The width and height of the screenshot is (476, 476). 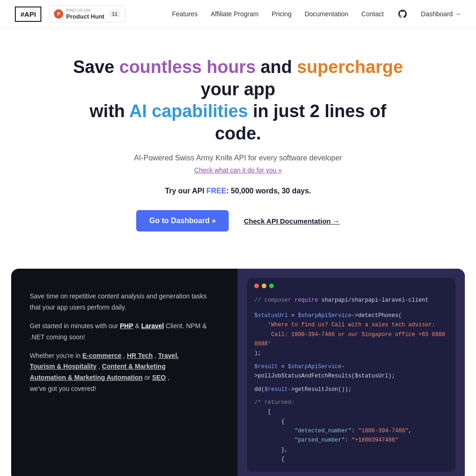 What do you see at coordinates (238, 170) in the screenshot?
I see `hero-check-link: Check what can it do for you »` at bounding box center [238, 170].